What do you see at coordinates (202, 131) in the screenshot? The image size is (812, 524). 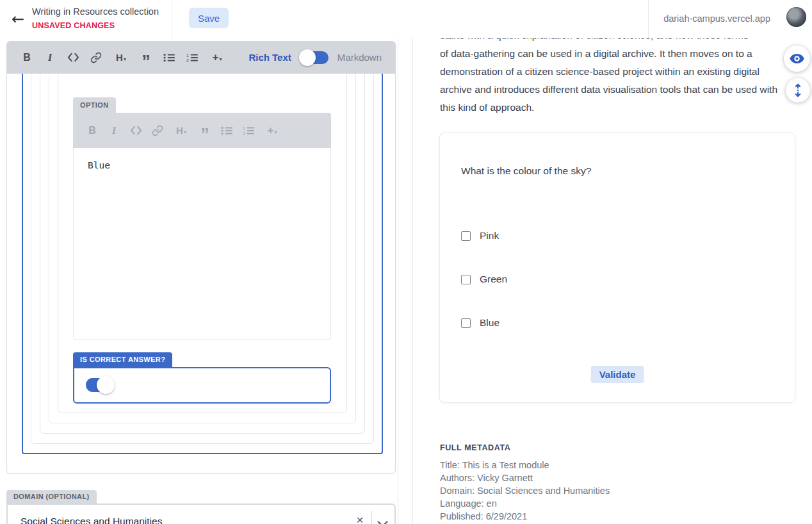 I see `option-field-toolbar: B I H▾ ” 12 +▾` at bounding box center [202, 131].